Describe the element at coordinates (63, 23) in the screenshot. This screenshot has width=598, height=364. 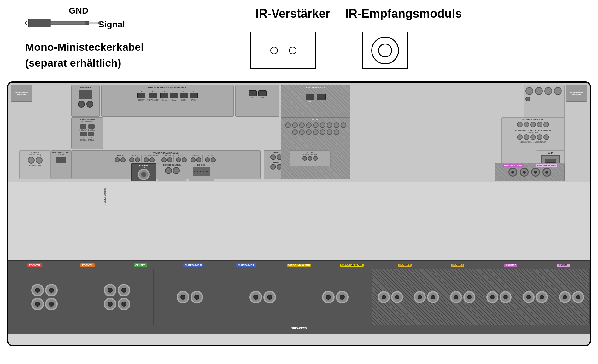
I see `cable-illustration` at that location.